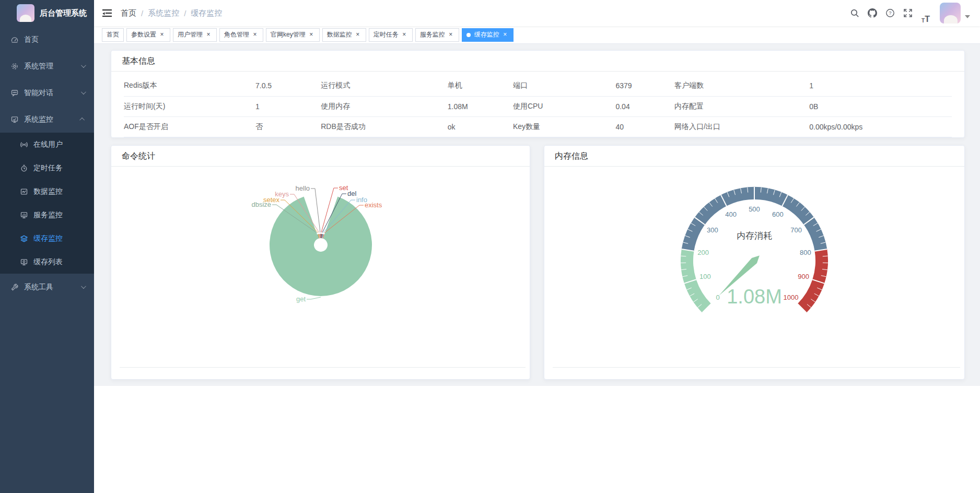  I want to click on svg-text: 500, so click(754, 209).